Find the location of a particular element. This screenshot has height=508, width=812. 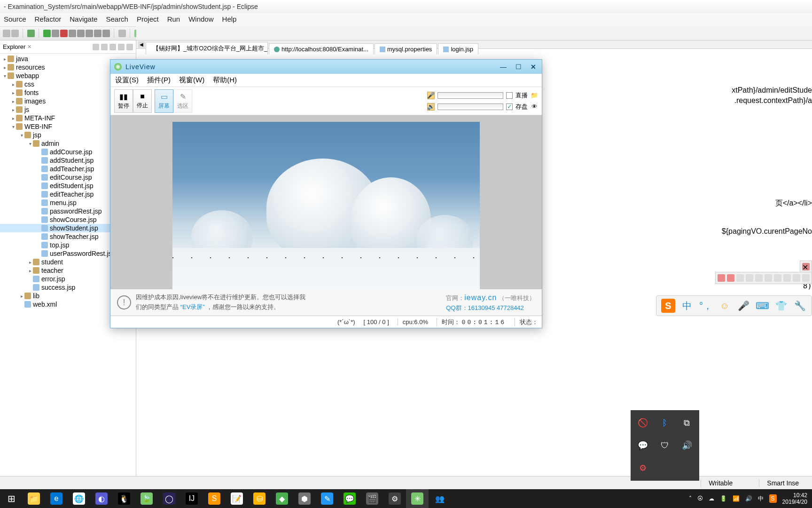

lv-menu-settings: 设置(S) is located at coordinates (127, 80).